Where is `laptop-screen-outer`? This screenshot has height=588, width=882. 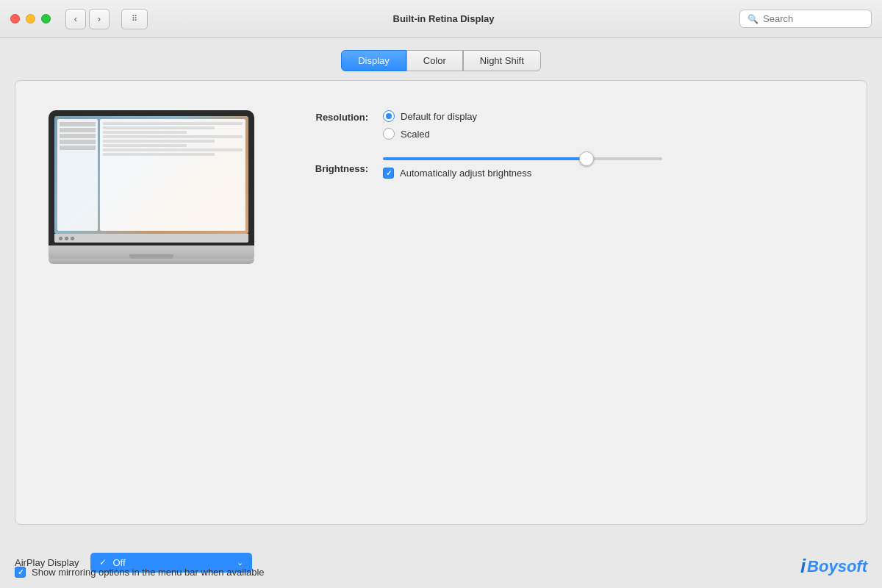 laptop-screen-outer is located at coordinates (151, 178).